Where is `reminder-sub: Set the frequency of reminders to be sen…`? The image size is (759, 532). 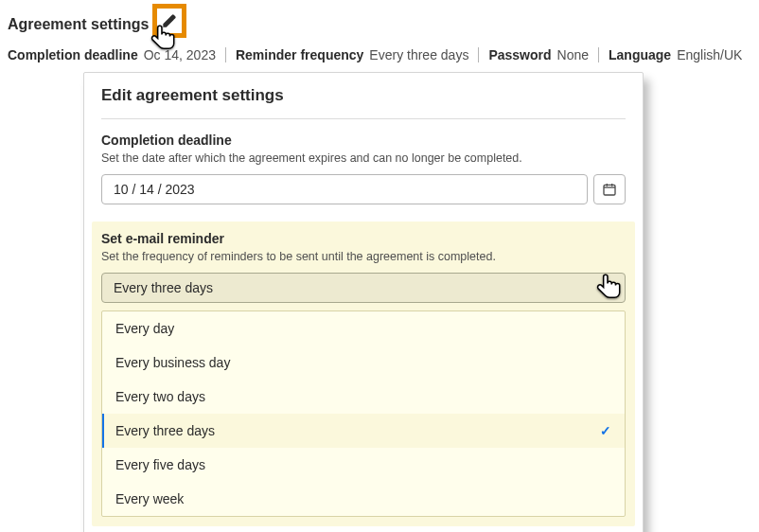 reminder-sub: Set the frequency of reminders to be sen… is located at coordinates (363, 257).